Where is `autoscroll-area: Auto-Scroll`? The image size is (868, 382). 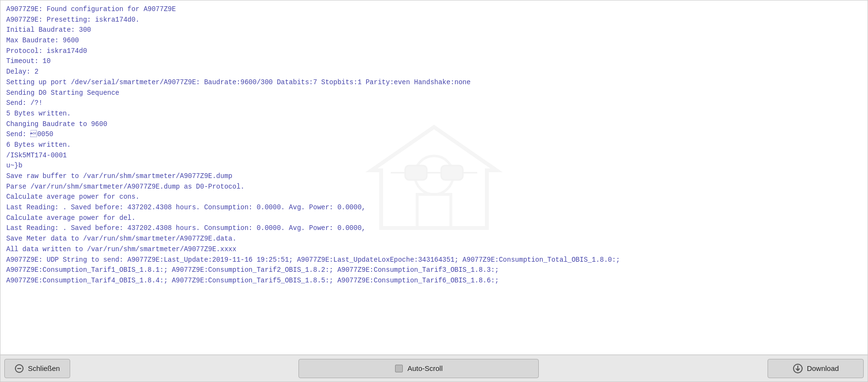
autoscroll-area: Auto-Scroll is located at coordinates (419, 369).